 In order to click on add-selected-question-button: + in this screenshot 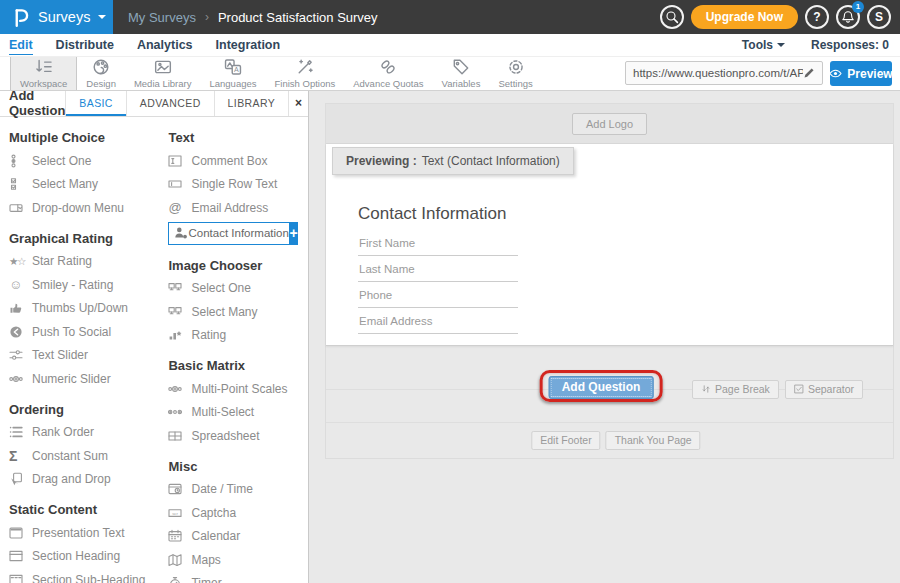, I will do `click(294, 234)`.